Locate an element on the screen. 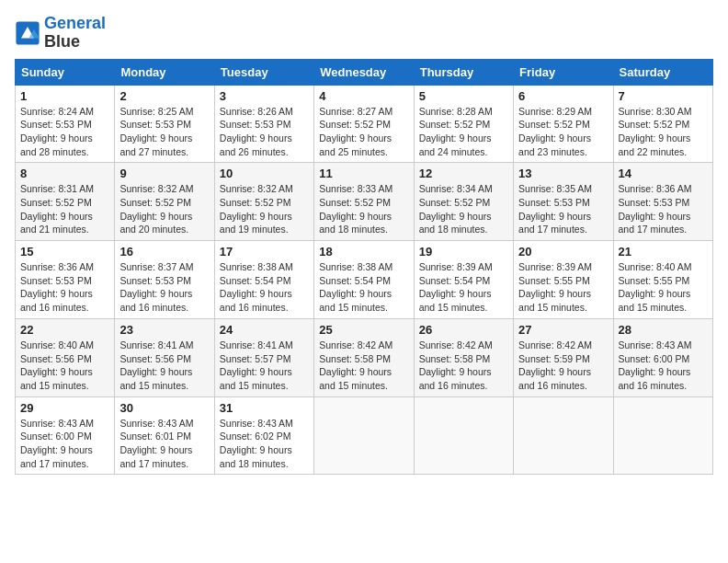  day-number: 3 is located at coordinates (265, 96).